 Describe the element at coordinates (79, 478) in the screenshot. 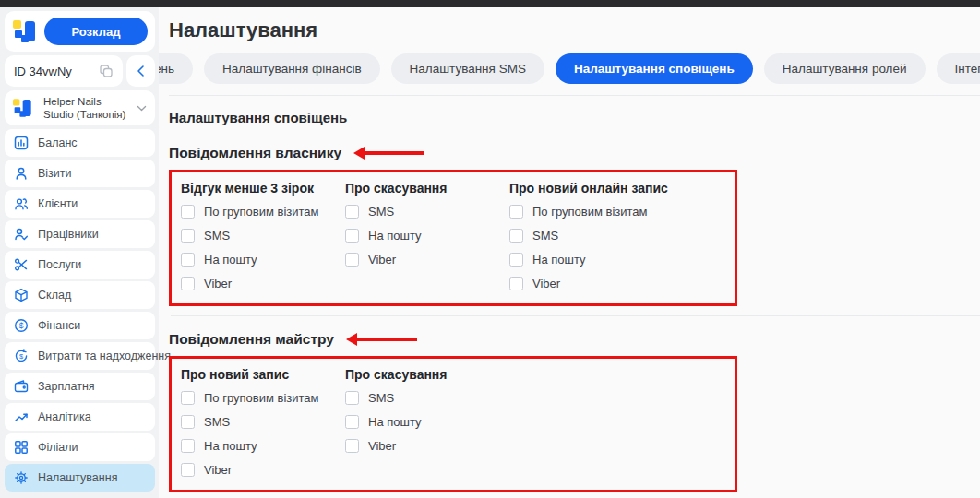

I see `sidebar-item-settings: Налаштування` at that location.